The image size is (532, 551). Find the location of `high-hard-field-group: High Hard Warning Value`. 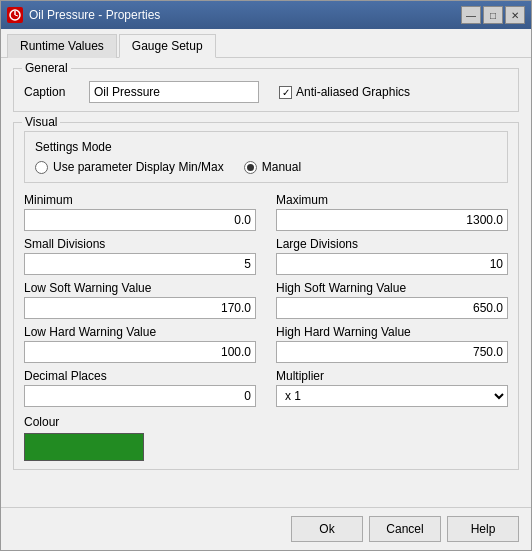

high-hard-field-group: High Hard Warning Value is located at coordinates (392, 344).